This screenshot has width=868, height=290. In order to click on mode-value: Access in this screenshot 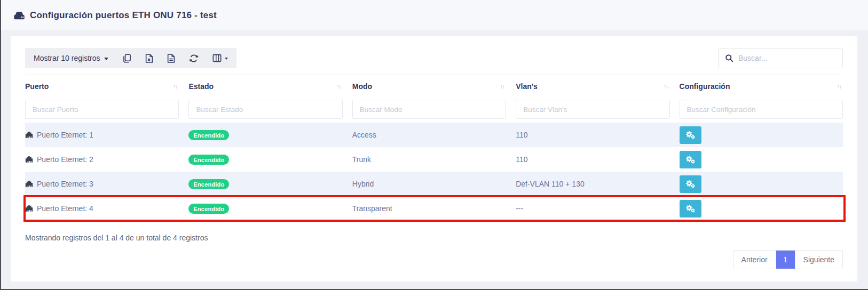, I will do `click(364, 135)`.